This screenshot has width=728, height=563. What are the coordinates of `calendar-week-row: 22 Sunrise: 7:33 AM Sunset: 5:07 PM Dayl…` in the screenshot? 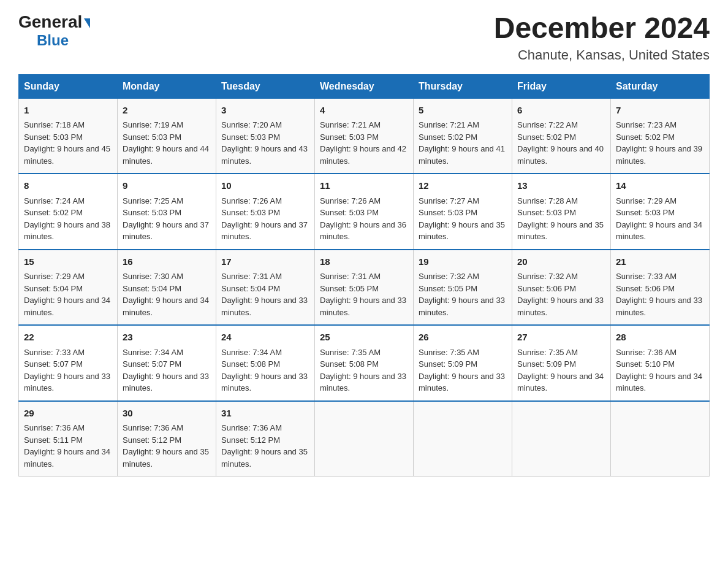 It's located at (364, 363).